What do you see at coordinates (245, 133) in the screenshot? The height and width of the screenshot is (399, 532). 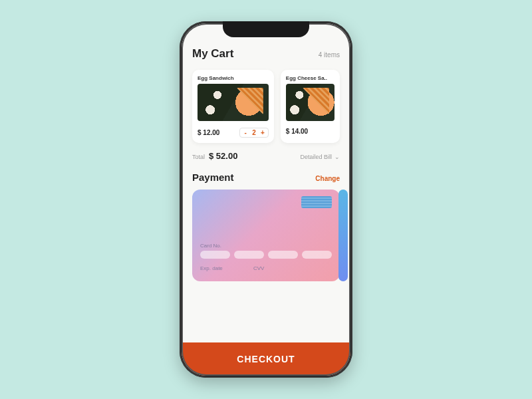 I see `minus-icon: -` at bounding box center [245, 133].